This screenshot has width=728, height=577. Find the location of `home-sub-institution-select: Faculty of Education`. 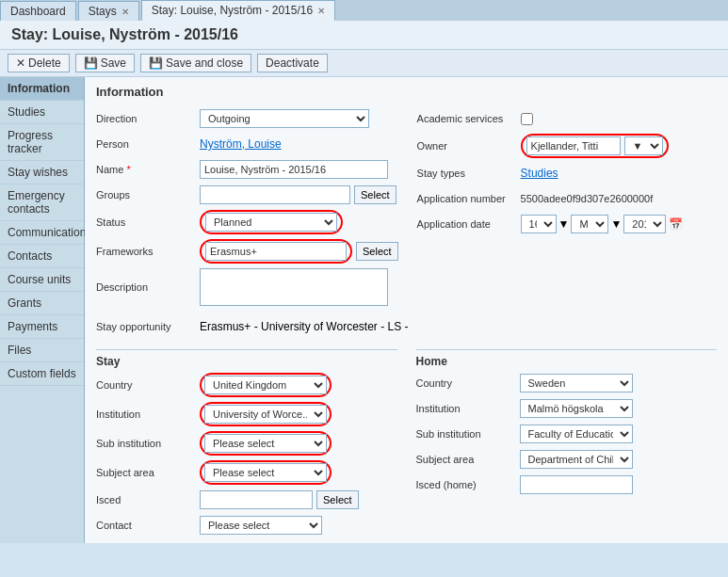

home-sub-institution-select: Faculty of Education is located at coordinates (576, 434).